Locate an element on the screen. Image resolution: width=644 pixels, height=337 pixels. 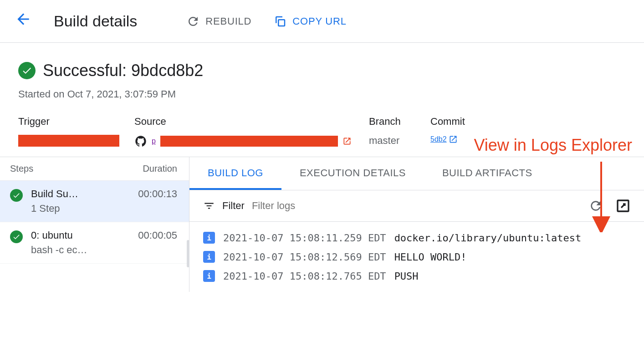
github-icon is located at coordinates (141, 141).